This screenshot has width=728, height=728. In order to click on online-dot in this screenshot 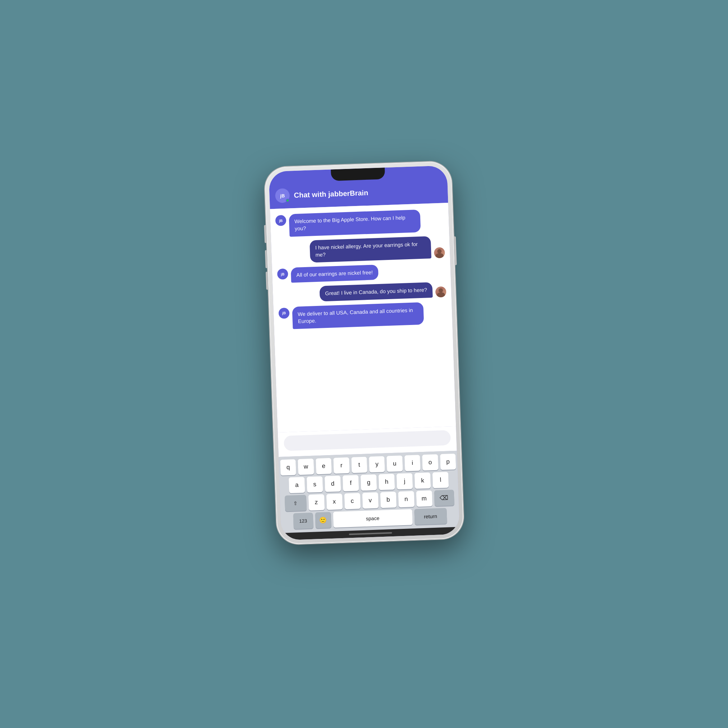, I will do `click(287, 200)`.